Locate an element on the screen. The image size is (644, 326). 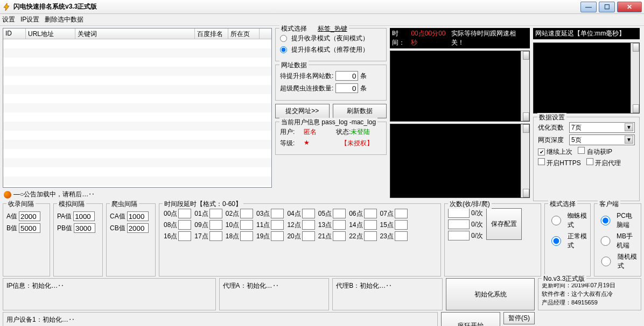
timeslot-20-input is located at coordinates (309, 236).